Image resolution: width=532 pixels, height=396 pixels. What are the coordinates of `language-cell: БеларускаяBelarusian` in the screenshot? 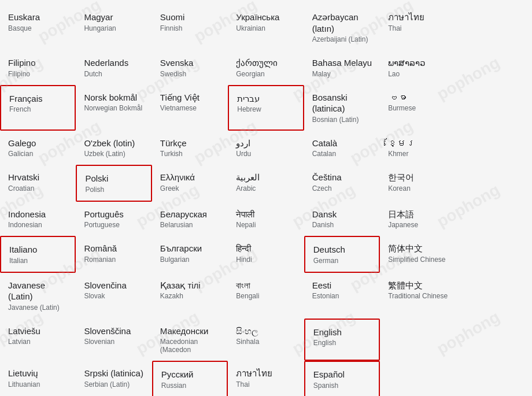 It's located at (190, 219).